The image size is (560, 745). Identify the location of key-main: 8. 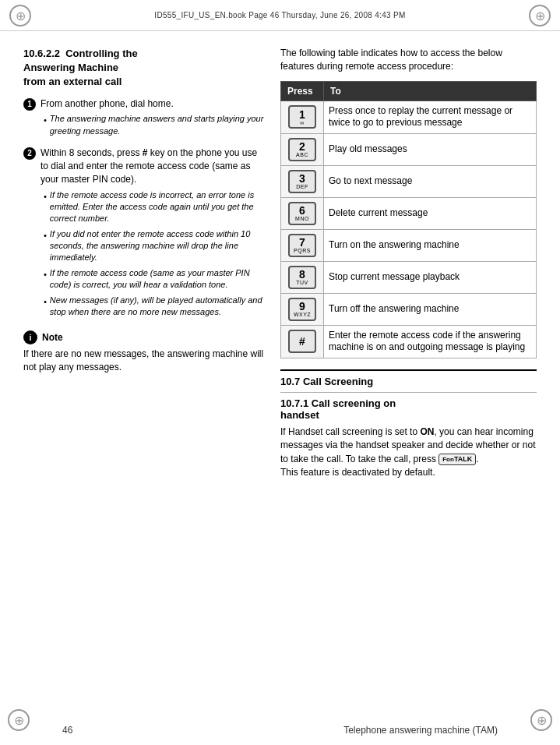
(302, 274).